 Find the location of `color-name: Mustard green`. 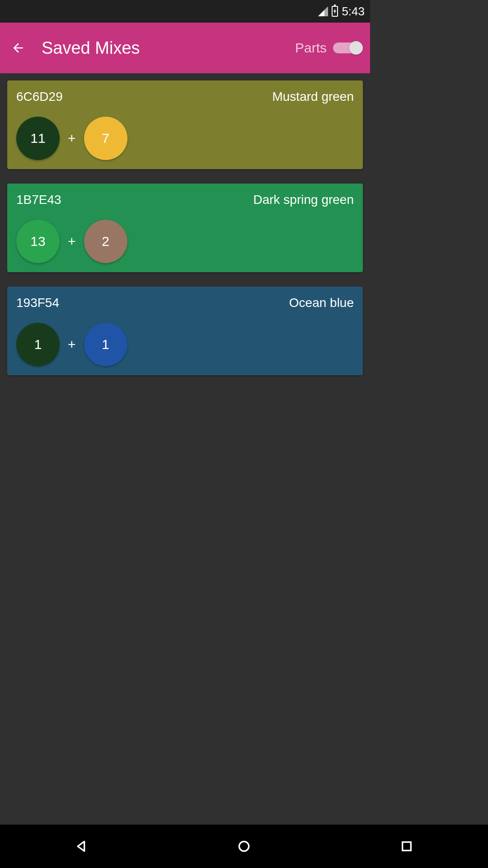

color-name: Mustard green is located at coordinates (313, 97).